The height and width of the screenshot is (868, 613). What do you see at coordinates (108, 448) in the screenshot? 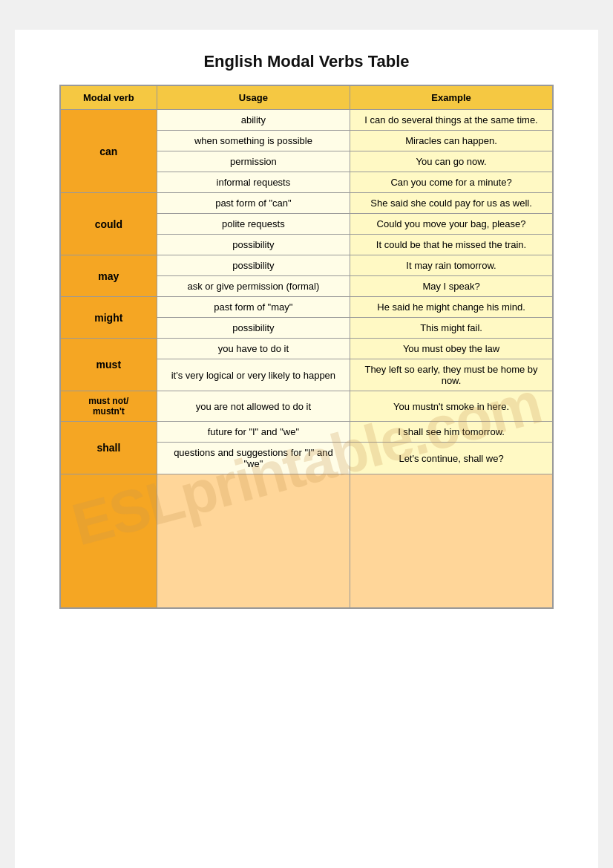
I see `modal-verb-shall: shall` at bounding box center [108, 448].